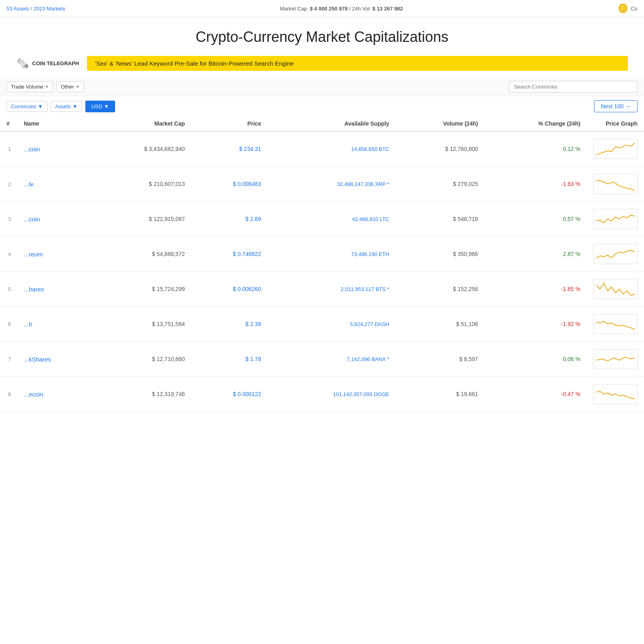 Image resolution: width=644 pixels, height=644 pixels. Describe the element at coordinates (229, 184) in the screenshot. I see `price-cell: $ 0.006483` at that location.